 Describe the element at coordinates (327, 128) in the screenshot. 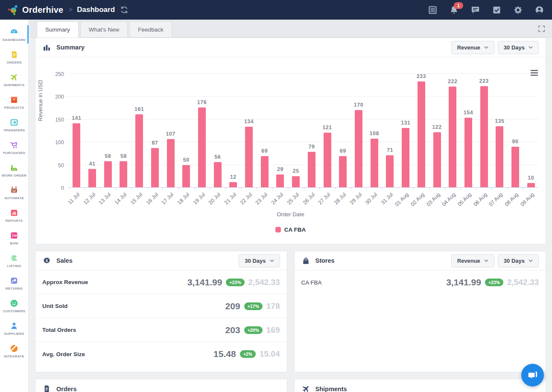

I see `bar-value-label: 121` at that location.